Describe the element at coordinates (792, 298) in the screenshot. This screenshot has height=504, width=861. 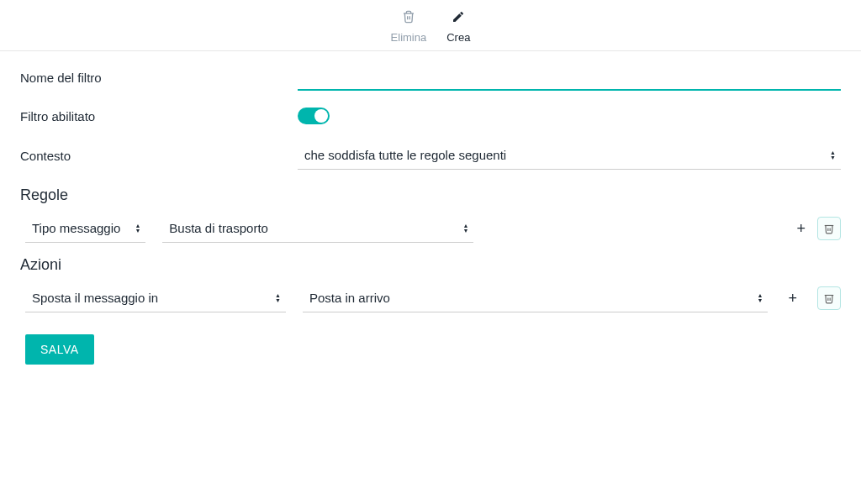
I see `add-action-button: +` at that location.